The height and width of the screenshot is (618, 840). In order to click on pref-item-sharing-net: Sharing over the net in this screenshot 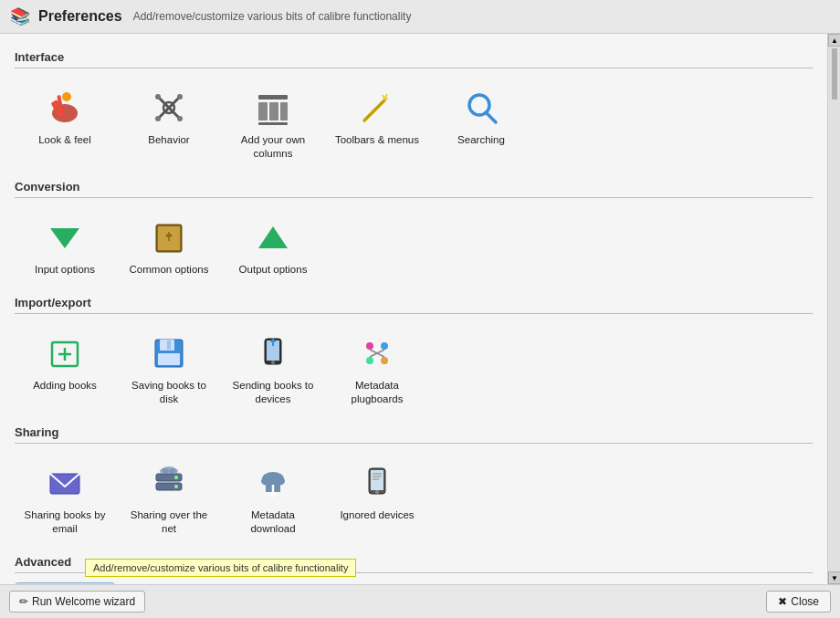, I will do `click(169, 498)`.